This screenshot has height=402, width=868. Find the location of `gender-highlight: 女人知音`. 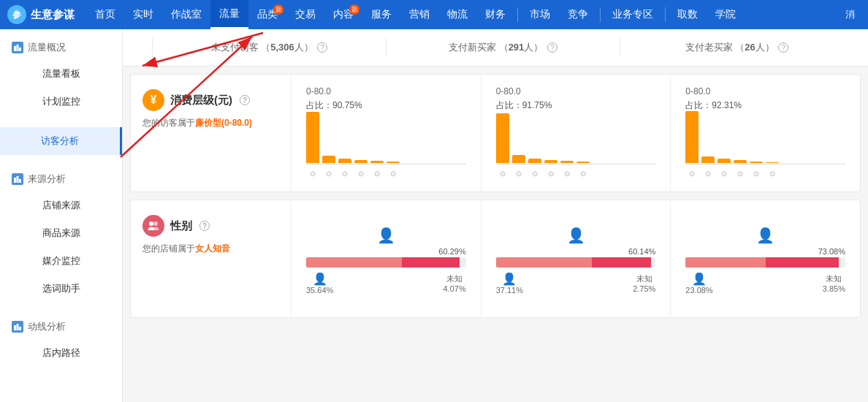

gender-highlight: 女人知音 is located at coordinates (213, 249).